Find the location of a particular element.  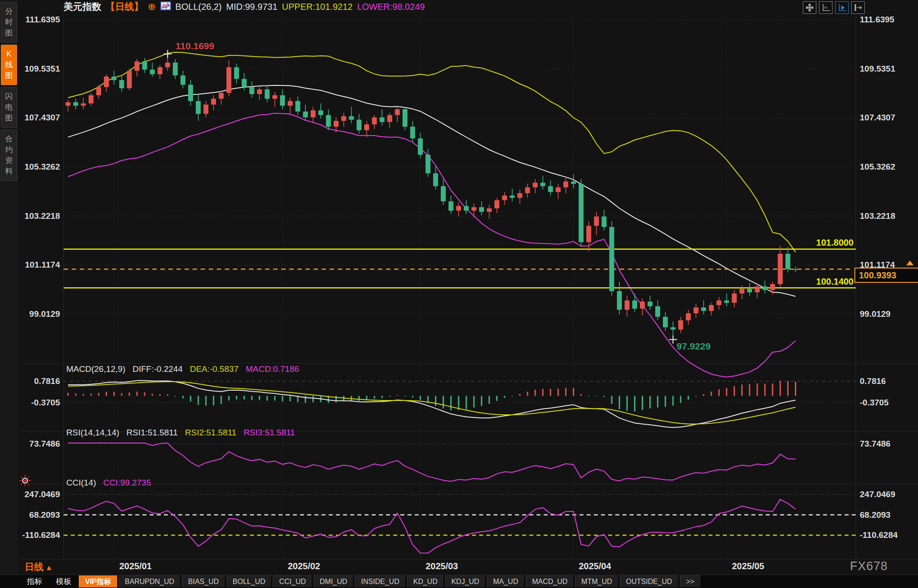

macd-axis-label-right: 0.7816 is located at coordinates (888, 381).